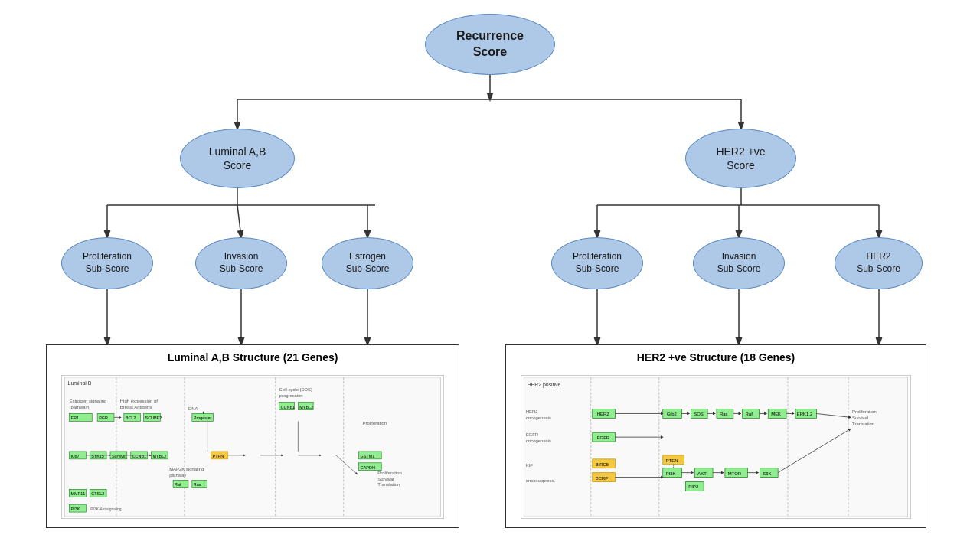  What do you see at coordinates (98, 494) in the screenshot?
I see `svg-text: CTSL2` at bounding box center [98, 494].